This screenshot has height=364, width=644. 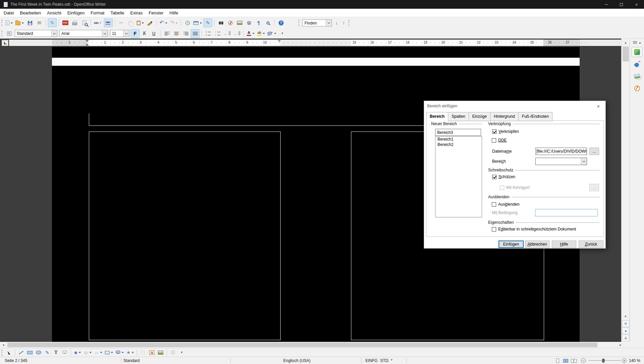 What do you see at coordinates (637, 76) in the screenshot?
I see `sidebar-gallery-tab` at bounding box center [637, 76].